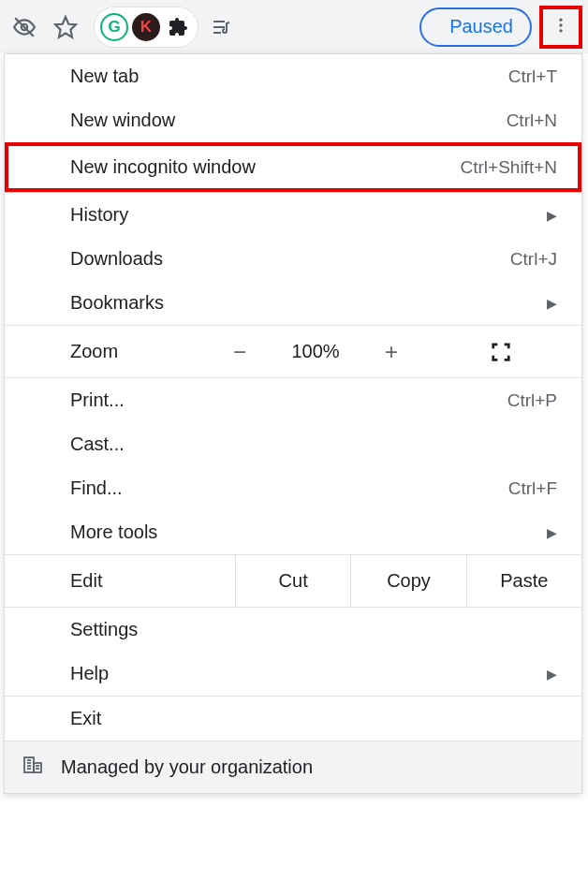 The image size is (588, 881). What do you see at coordinates (294, 26) in the screenshot?
I see `browser-toolbar: G K Paused` at bounding box center [294, 26].